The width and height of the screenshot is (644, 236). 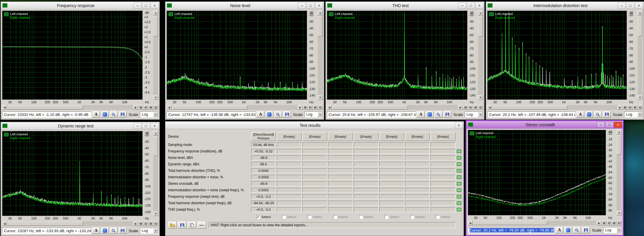 What do you see at coordinates (80, 6) in the screenshot?
I see `window-titlebar: Frequency response – □ ×` at bounding box center [80, 6].